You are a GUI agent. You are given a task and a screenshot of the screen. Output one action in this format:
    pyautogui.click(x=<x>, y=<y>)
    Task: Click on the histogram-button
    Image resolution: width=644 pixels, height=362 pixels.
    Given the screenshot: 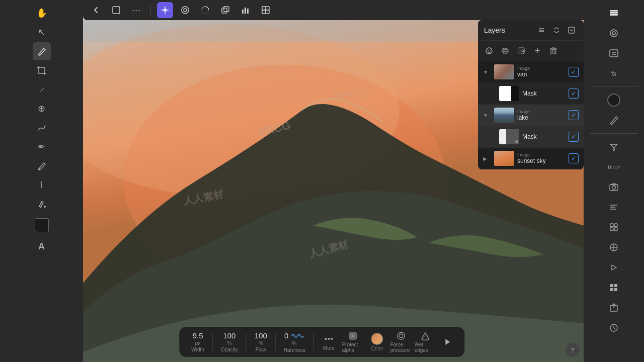 What is the action you would take?
    pyautogui.click(x=246, y=10)
    